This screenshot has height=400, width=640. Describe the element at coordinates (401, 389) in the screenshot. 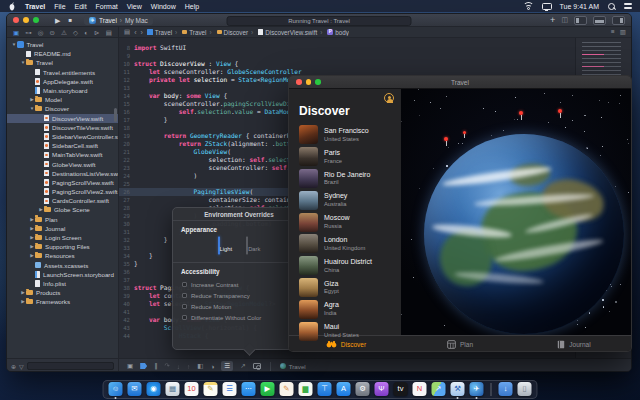

I see `dock-item-tv: tv` at that location.